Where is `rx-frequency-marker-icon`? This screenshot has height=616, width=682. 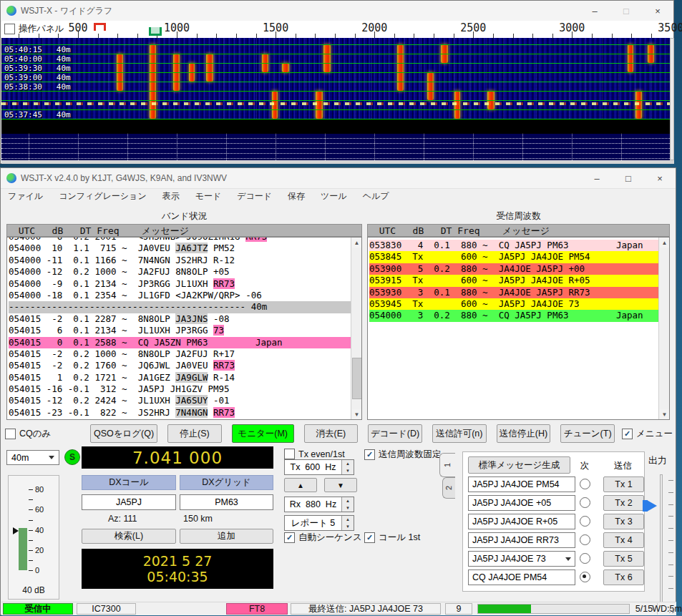
rx-frequency-marker-icon is located at coordinates (155, 31).